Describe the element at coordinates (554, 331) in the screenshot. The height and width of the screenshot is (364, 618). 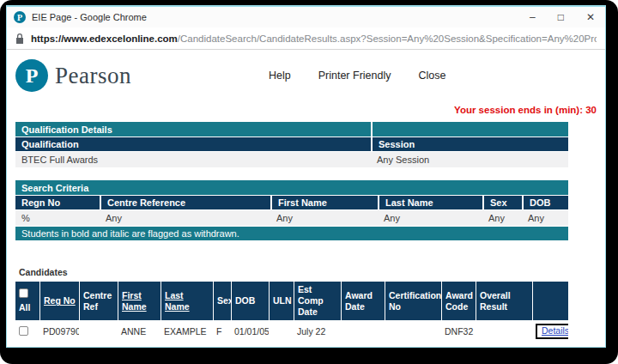
I see `details-link: Details` at that location.